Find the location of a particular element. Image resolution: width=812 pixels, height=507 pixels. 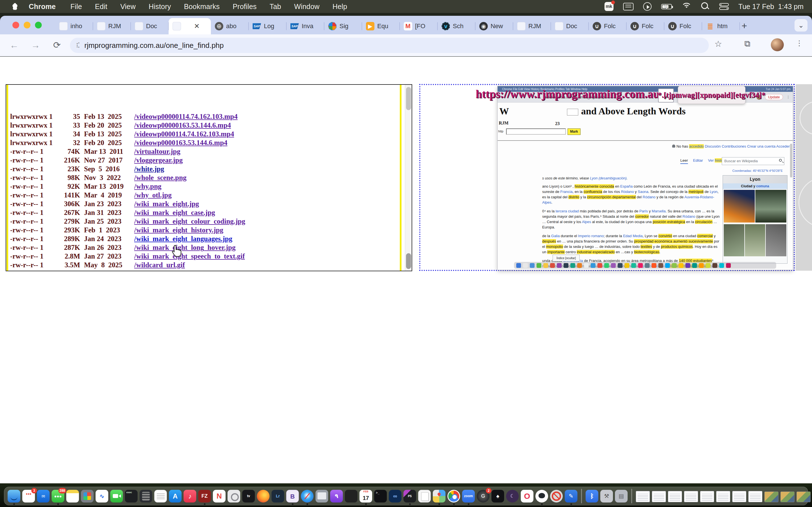

dock-item: PS is located at coordinates (410, 496).